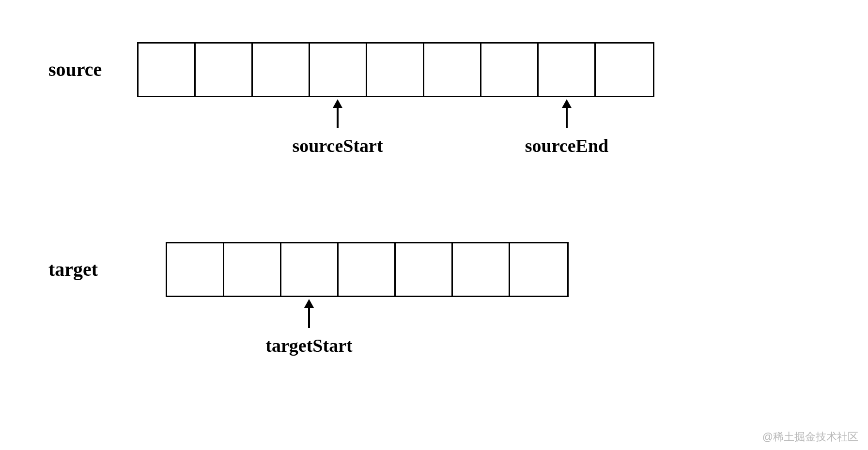  I want to click on target-start-label: targetStart, so click(309, 345).